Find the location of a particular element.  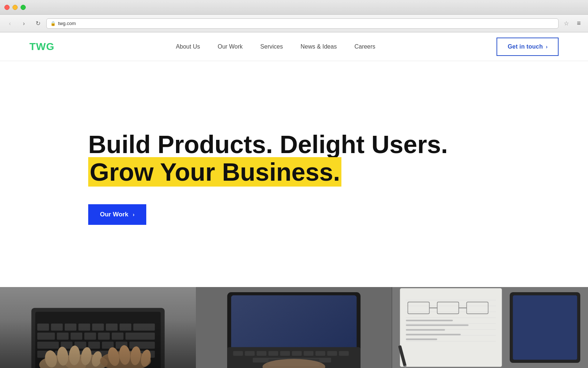

nav-careers: Careers is located at coordinates (365, 47).